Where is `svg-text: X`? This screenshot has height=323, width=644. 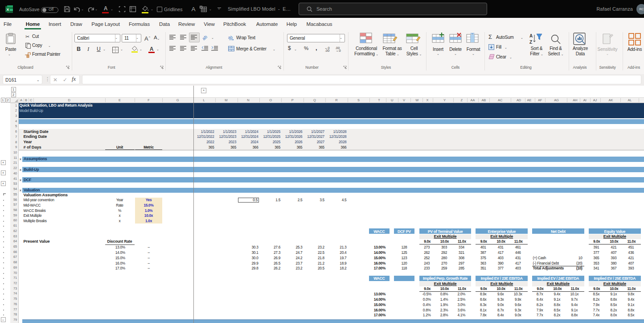
svg-text: X is located at coordinates (8, 10).